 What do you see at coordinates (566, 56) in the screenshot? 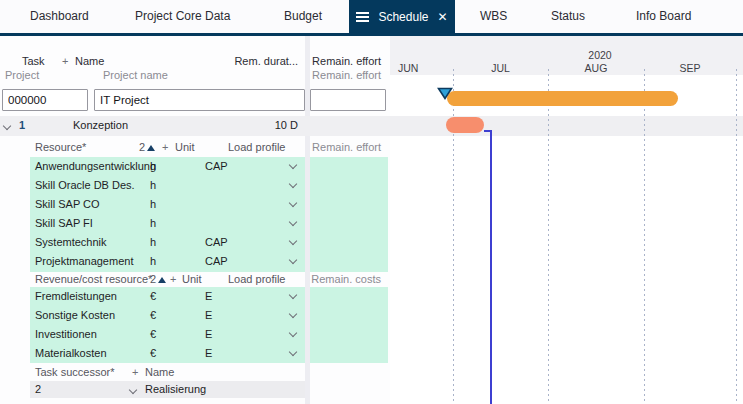
I see `gantt-timeline-header: 2020 JUN JUL AUG SEP` at bounding box center [566, 56].